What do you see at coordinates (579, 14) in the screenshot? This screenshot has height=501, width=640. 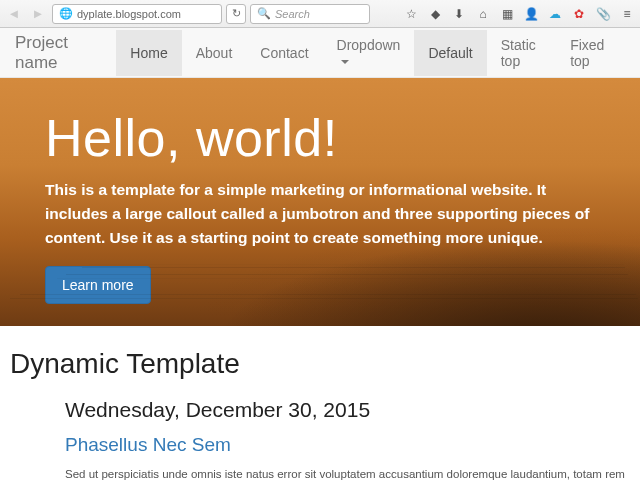 I see `ext1-icon: ✿` at bounding box center [579, 14].